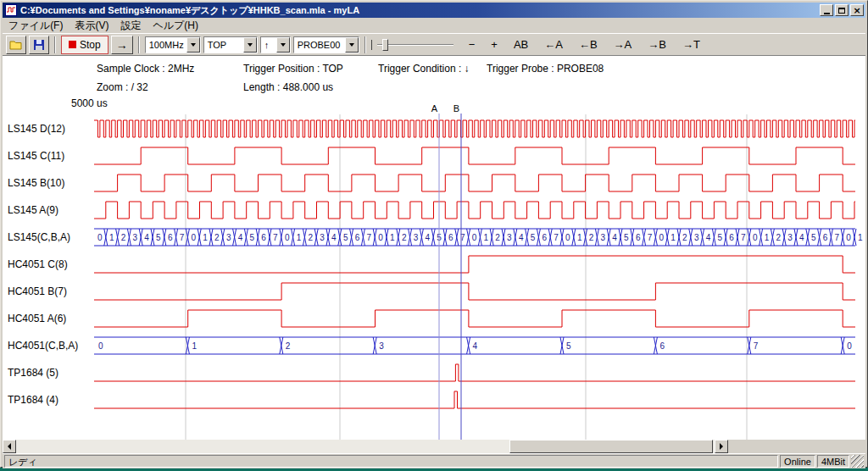 The image size is (868, 471). I want to click on slider-tick, so click(371, 45).